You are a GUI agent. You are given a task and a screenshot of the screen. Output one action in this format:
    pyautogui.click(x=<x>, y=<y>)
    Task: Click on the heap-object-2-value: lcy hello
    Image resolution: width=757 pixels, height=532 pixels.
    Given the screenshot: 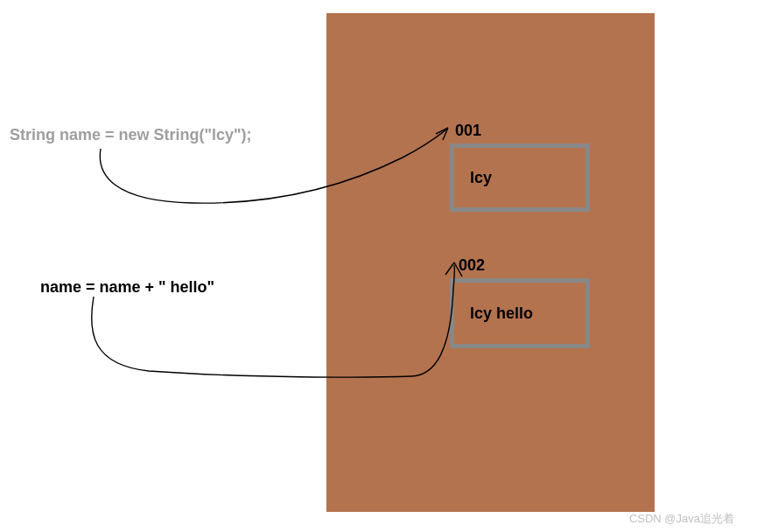 What is the action you would take?
    pyautogui.click(x=501, y=313)
    